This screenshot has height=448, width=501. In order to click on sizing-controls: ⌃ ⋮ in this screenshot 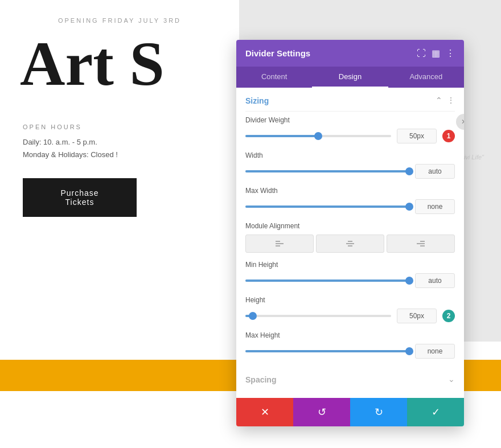, I will do `click(445, 100)`.